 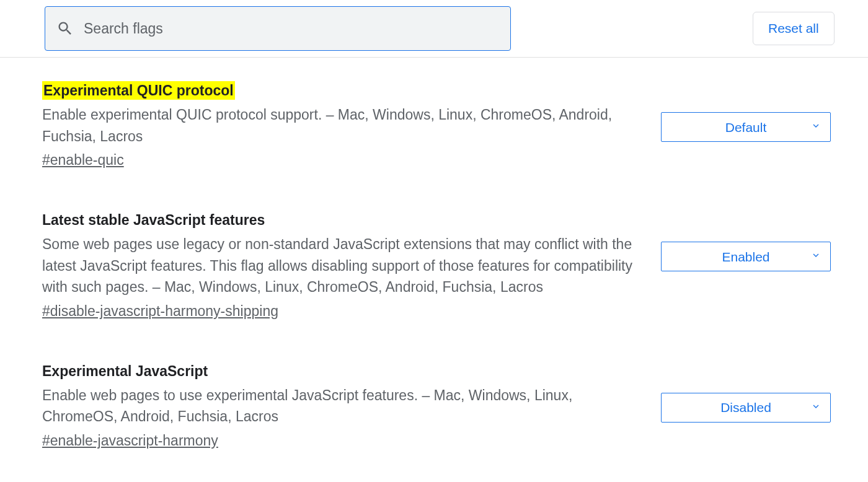 I want to click on flag-state-select: Enabled, so click(x=746, y=256).